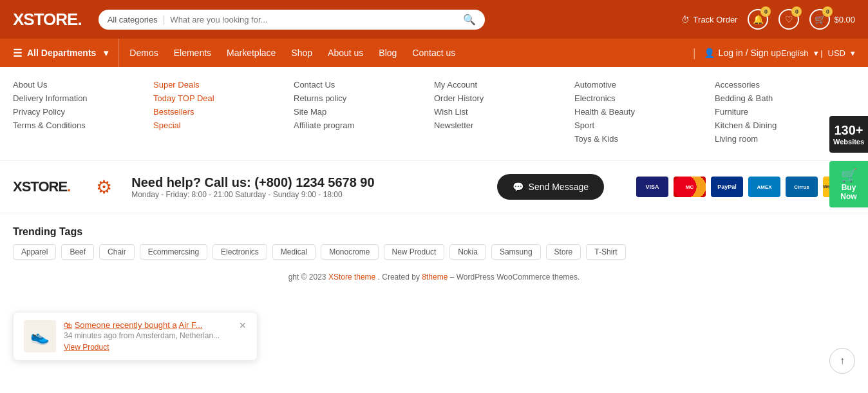  I want to click on mastercard-icon: MC, so click(690, 187).